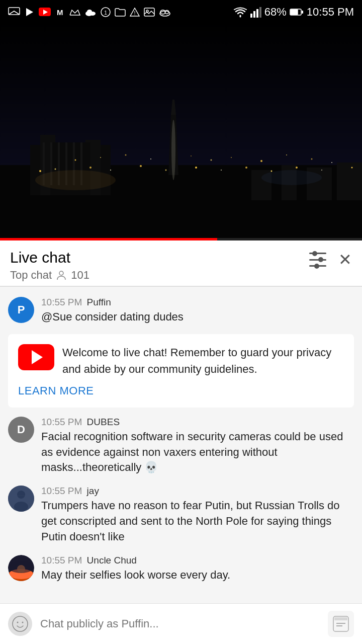  What do you see at coordinates (198, 521) in the screenshot?
I see `message-text: Trumpers have no reason to fear Putin, b…` at bounding box center [198, 521].